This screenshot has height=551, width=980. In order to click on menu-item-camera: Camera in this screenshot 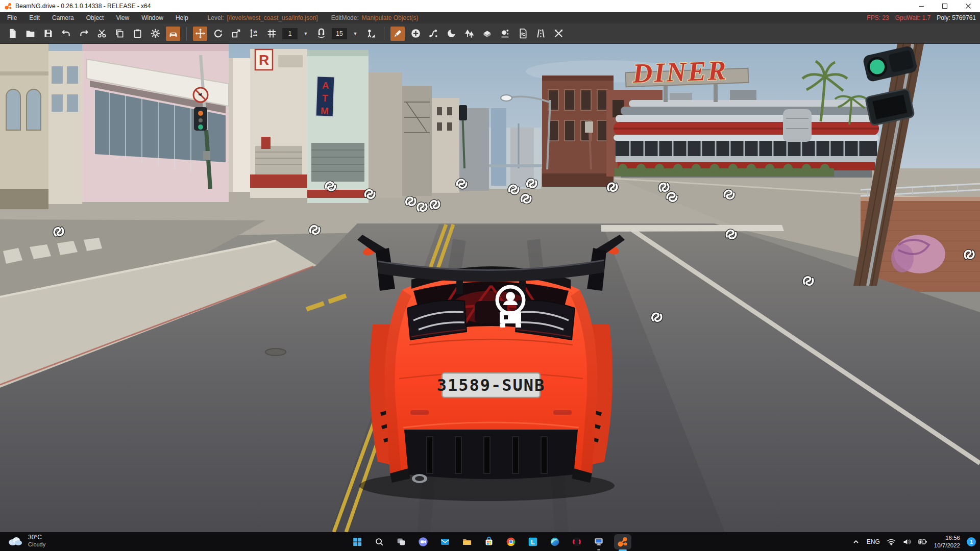, I will do `click(63, 18)`.